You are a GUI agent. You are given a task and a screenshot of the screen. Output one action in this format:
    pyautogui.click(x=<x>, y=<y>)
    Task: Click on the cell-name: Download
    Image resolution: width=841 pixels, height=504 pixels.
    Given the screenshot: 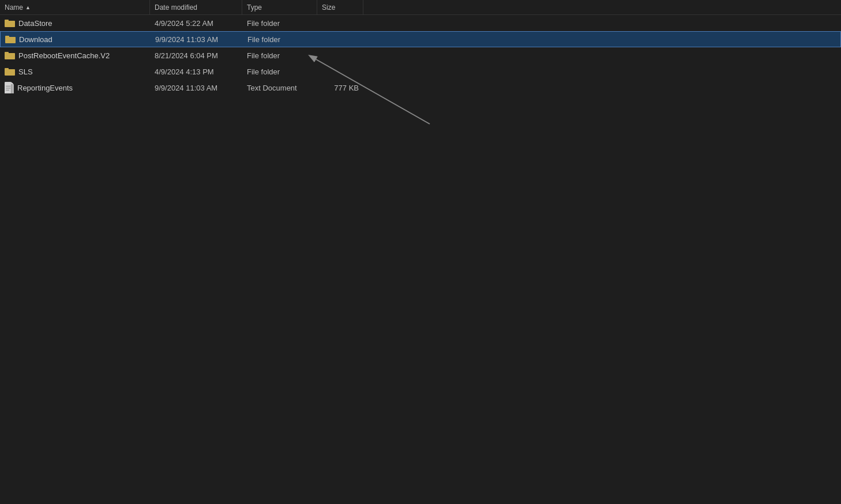 What is the action you would take?
    pyautogui.click(x=76, y=39)
    